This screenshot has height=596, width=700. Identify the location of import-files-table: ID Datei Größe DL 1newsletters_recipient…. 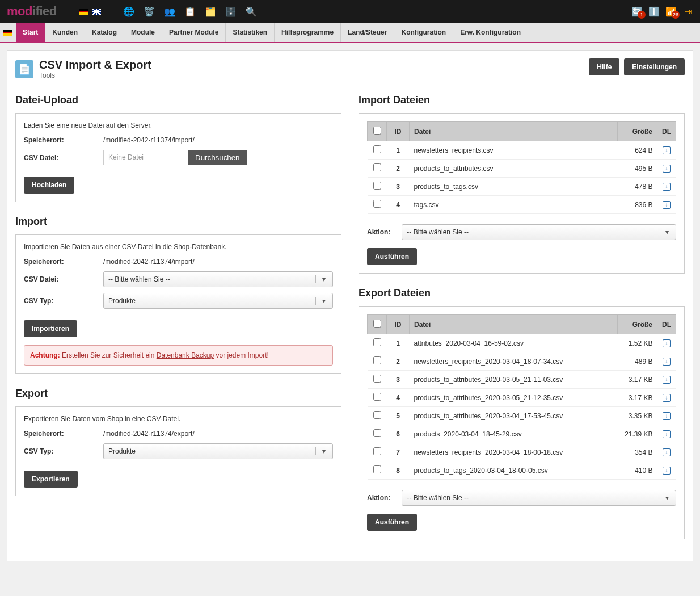
(522, 168).